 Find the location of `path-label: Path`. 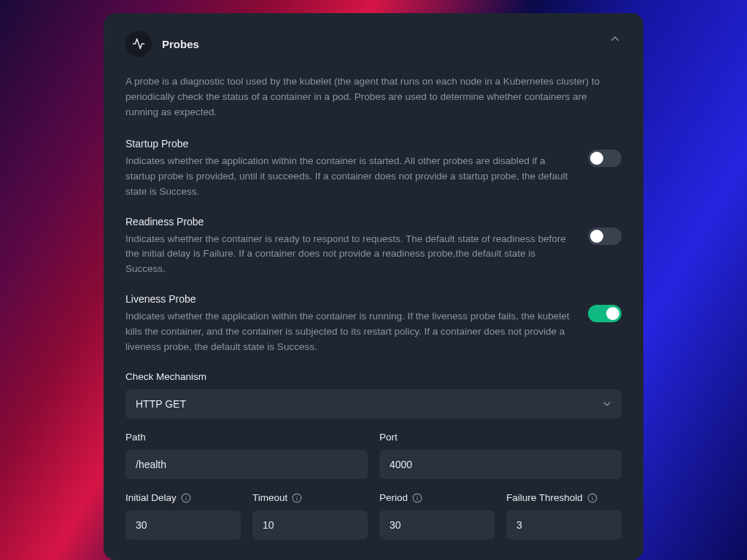

path-label: Path is located at coordinates (247, 438).